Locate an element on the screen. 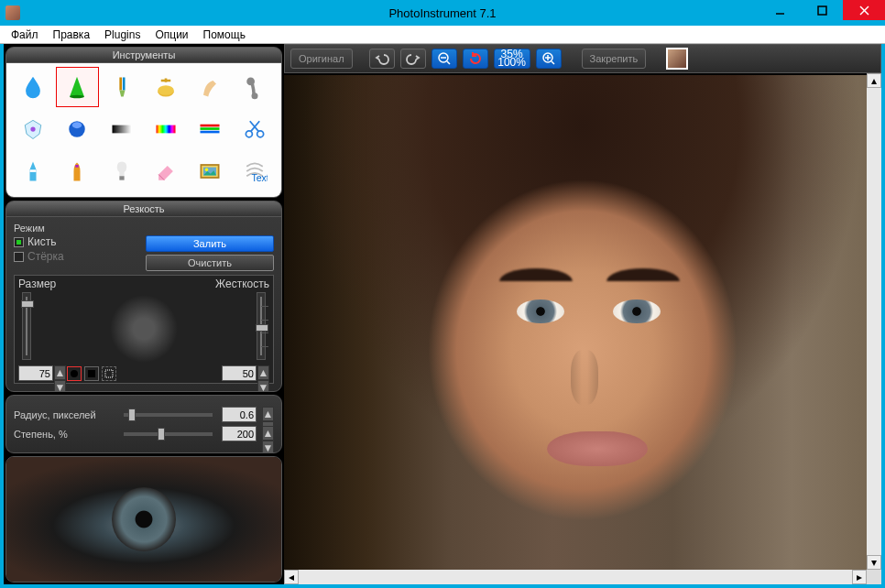 The height and width of the screenshot is (588, 885). menu-edit: Правка is located at coordinates (71, 35).